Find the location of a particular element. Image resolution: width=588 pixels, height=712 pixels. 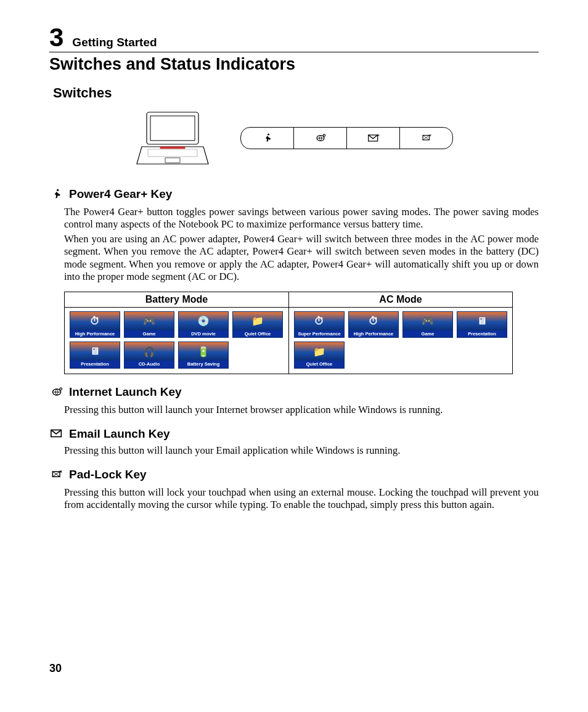

mode-table-header-battery: Battery Mode is located at coordinates (176, 300).